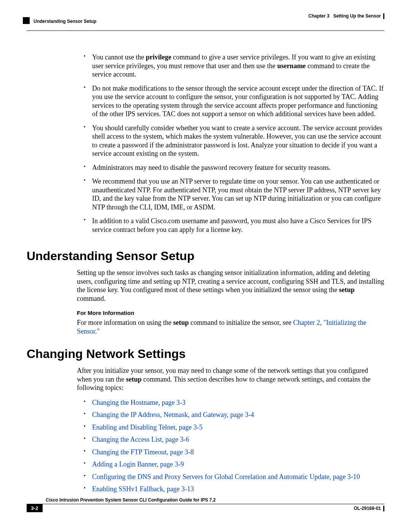 The width and height of the screenshot is (411, 532). I want to click on header-chapter-title: Setting Up the Sensor, so click(357, 16).